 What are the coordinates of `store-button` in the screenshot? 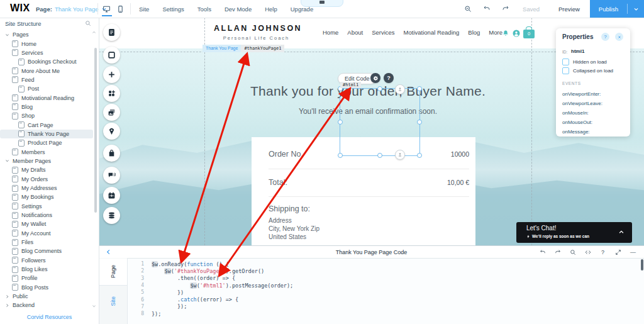 It's located at (112, 154).